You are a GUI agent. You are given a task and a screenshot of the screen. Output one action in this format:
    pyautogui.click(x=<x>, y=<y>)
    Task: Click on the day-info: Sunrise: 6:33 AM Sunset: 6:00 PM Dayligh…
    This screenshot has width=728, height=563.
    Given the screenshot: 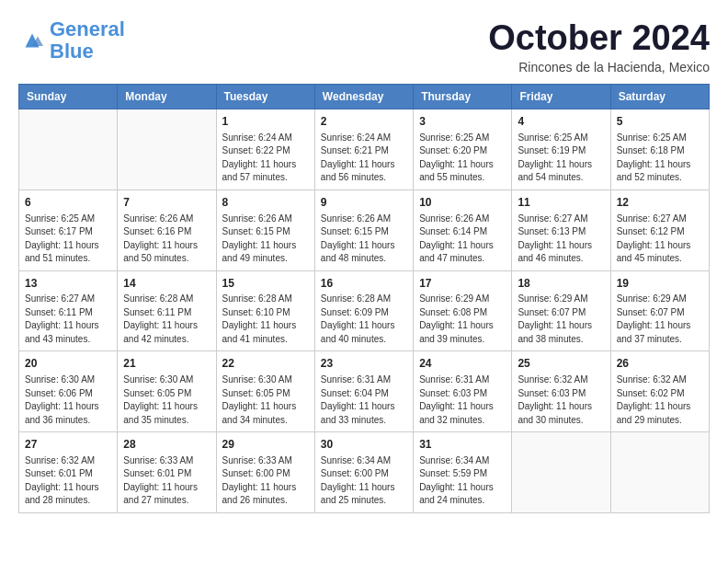 What is the action you would take?
    pyautogui.click(x=266, y=481)
    